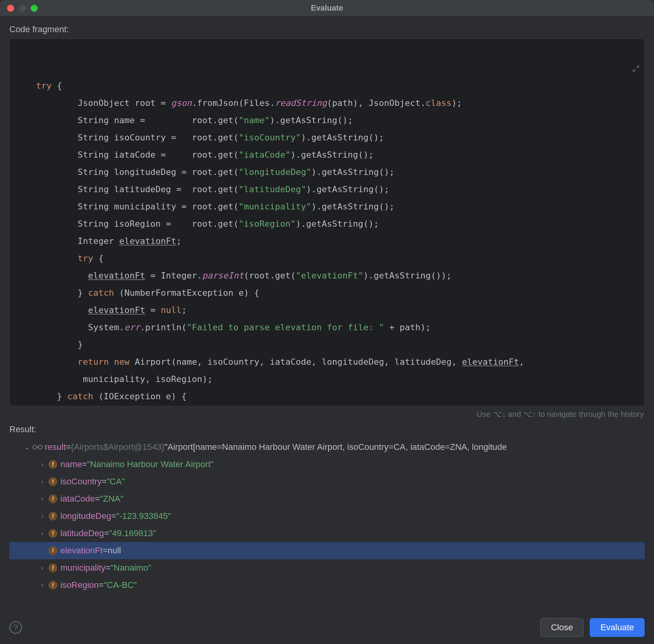 Image resolution: width=654 pixels, height=644 pixels. Describe the element at coordinates (327, 447) in the screenshot. I see `tree-row-result: ⌄result = {Airports$Airport@1543} "Airpo…` at that location.